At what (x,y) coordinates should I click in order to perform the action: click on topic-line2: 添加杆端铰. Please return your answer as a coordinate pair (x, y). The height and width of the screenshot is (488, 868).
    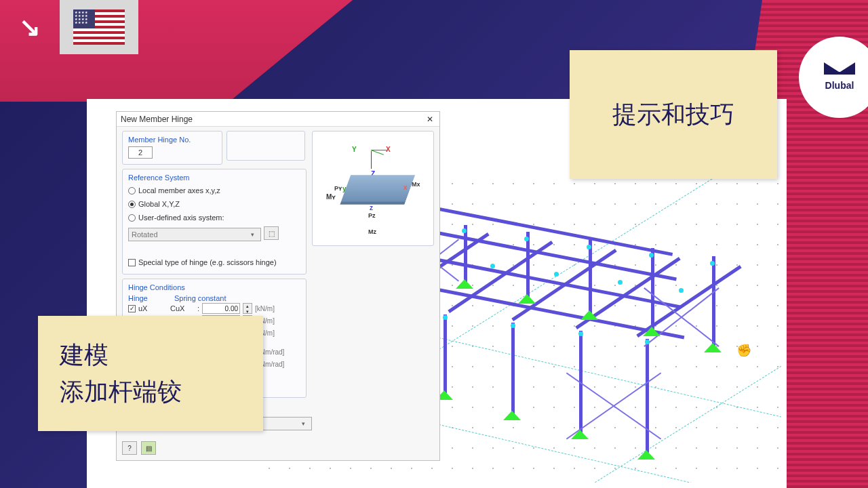
    Looking at the image, I should click on (151, 392).